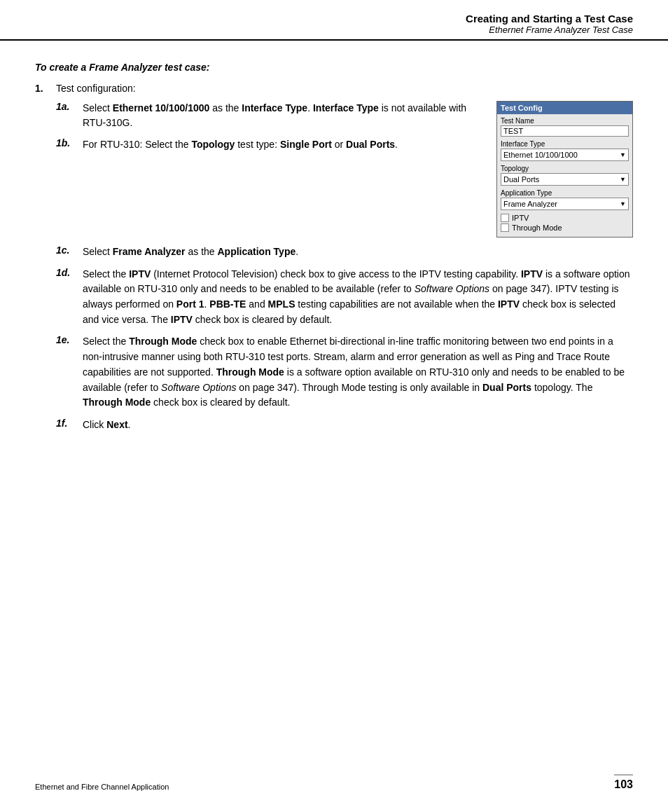 This screenshot has width=668, height=812. Describe the element at coordinates (564, 128) in the screenshot. I see `panel-test-name-row: Test Name TEST` at that location.